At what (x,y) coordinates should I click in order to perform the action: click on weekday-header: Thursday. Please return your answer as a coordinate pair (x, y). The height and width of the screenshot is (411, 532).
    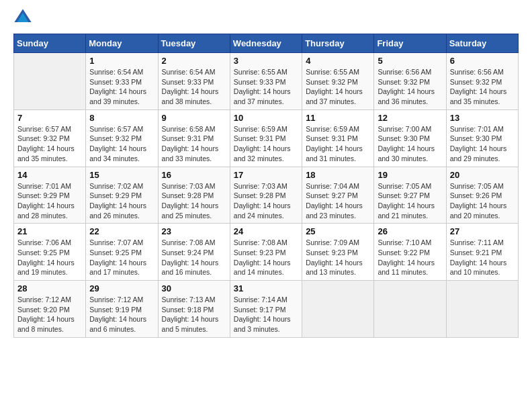
    Looking at the image, I should click on (339, 44).